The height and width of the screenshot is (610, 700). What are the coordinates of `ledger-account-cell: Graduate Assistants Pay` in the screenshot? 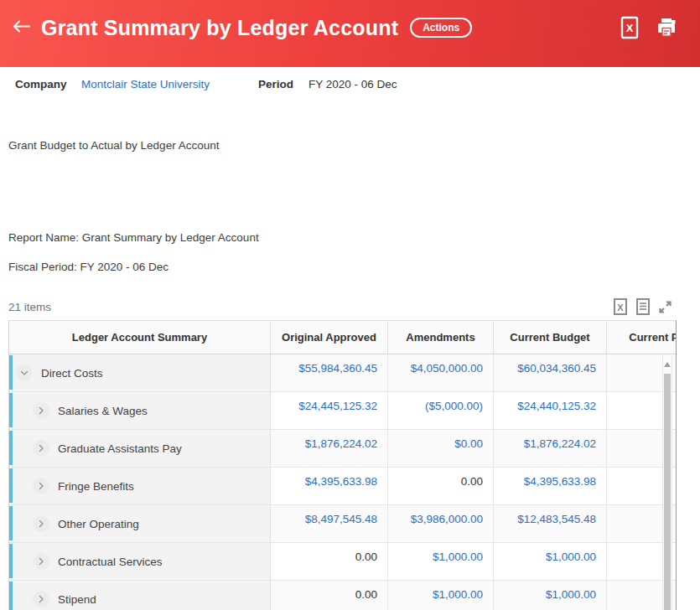 It's located at (140, 448).